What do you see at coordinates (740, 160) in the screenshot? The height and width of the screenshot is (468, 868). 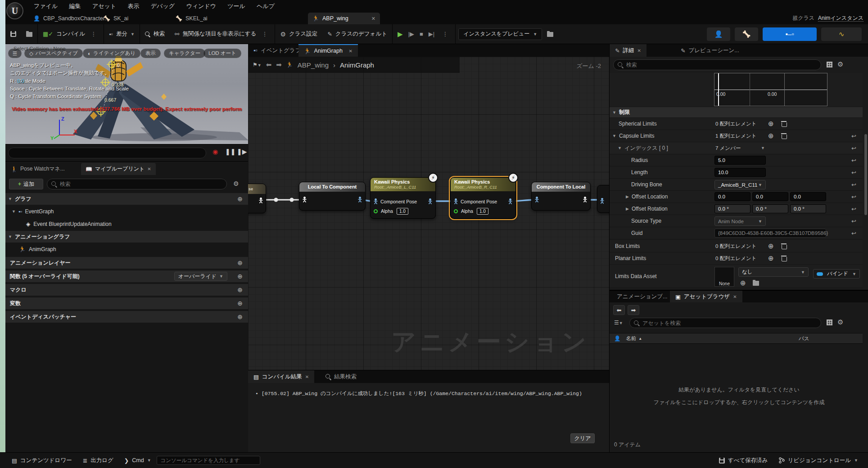 I see `radius-input: 5.0` at bounding box center [740, 160].